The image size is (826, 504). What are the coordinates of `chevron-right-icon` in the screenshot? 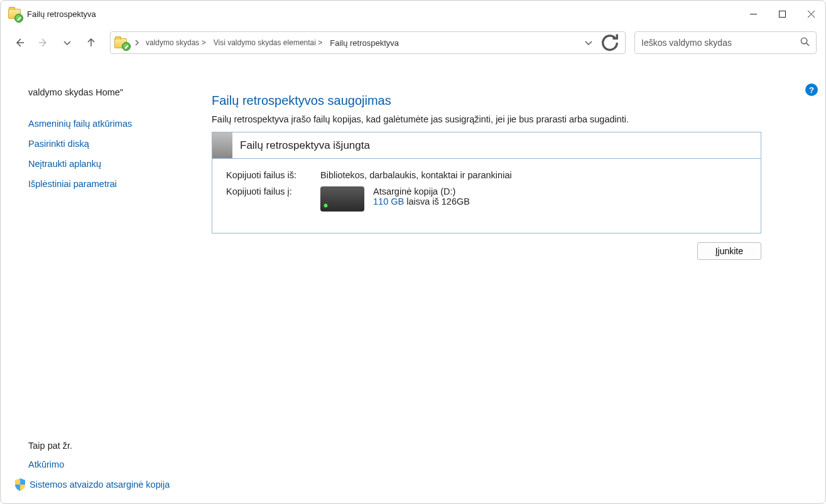 It's located at (137, 43).